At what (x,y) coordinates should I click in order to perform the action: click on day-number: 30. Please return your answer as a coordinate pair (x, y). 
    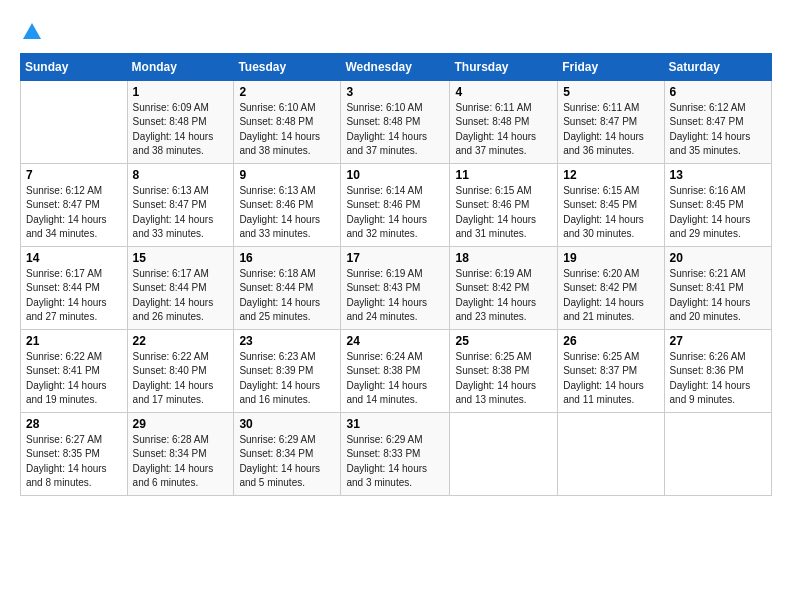
    Looking at the image, I should click on (287, 424).